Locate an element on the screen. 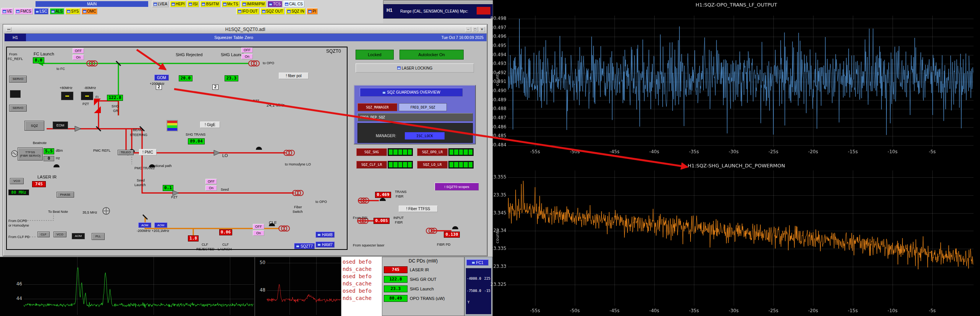 The image size is (980, 316). shg-launch-value: 23.3 is located at coordinates (231, 78).